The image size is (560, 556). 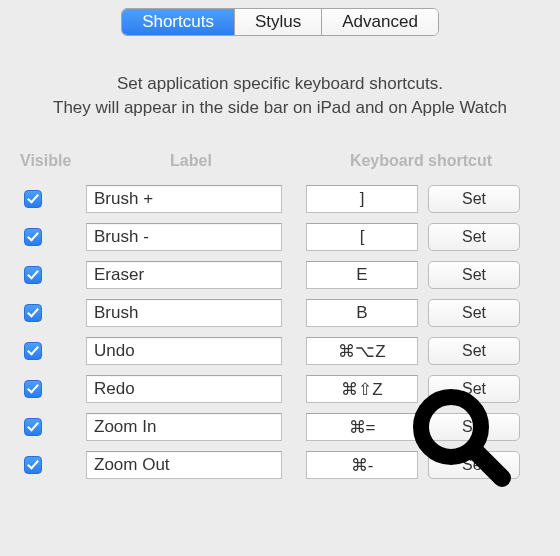 I want to click on shortcut-field: [, so click(x=362, y=237).